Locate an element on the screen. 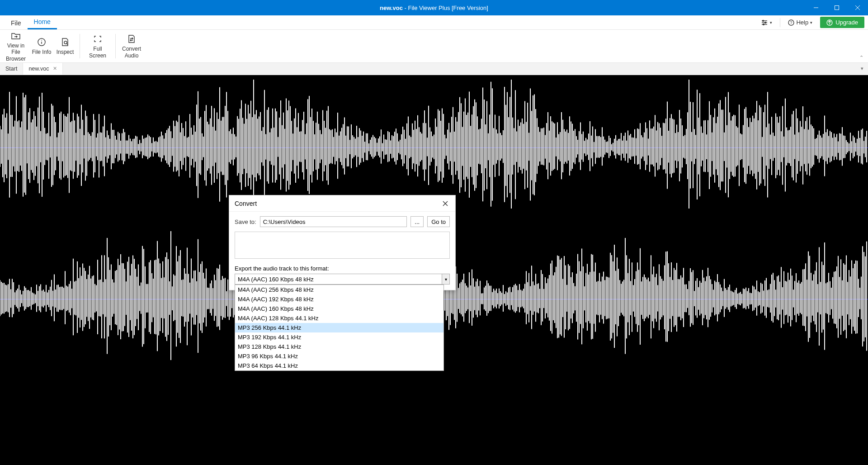 This screenshot has width=868, height=465. ribbon-label: File Info is located at coordinates (42, 52).